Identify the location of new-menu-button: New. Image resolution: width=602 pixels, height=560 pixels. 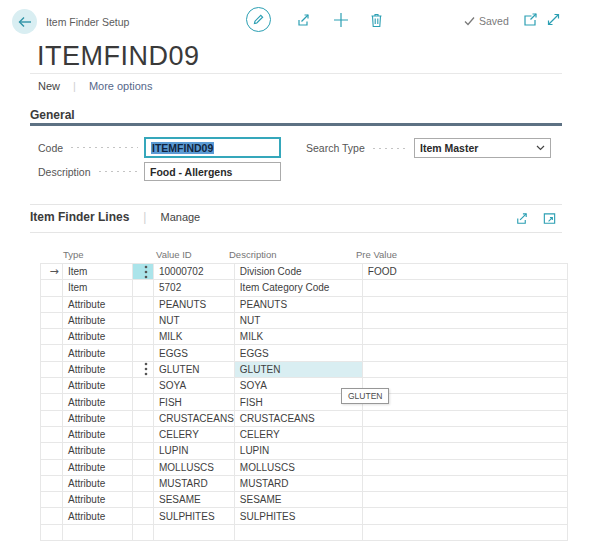
(49, 86).